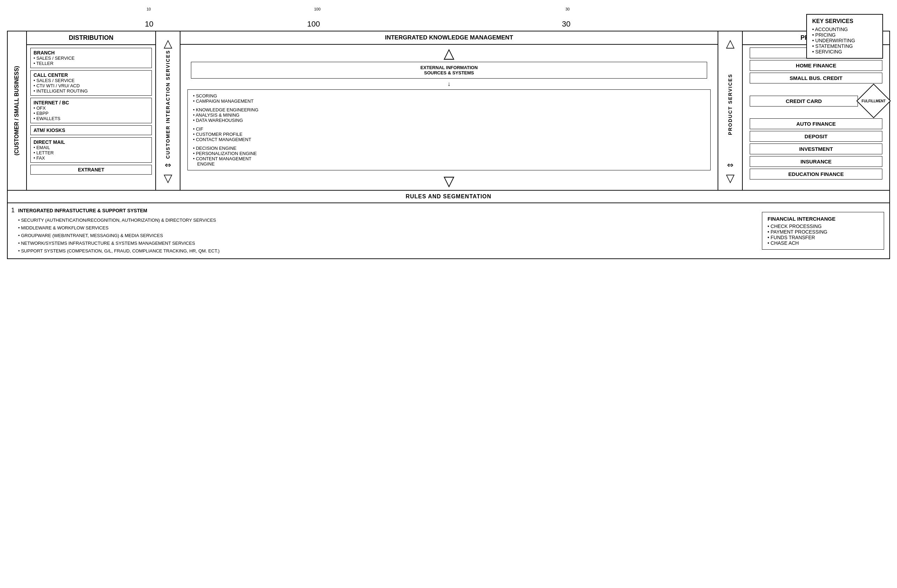 The height and width of the screenshot is (588, 897). What do you see at coordinates (91, 130) in the screenshot?
I see `atm-title: ATM/ KIOSKS` at bounding box center [91, 130].